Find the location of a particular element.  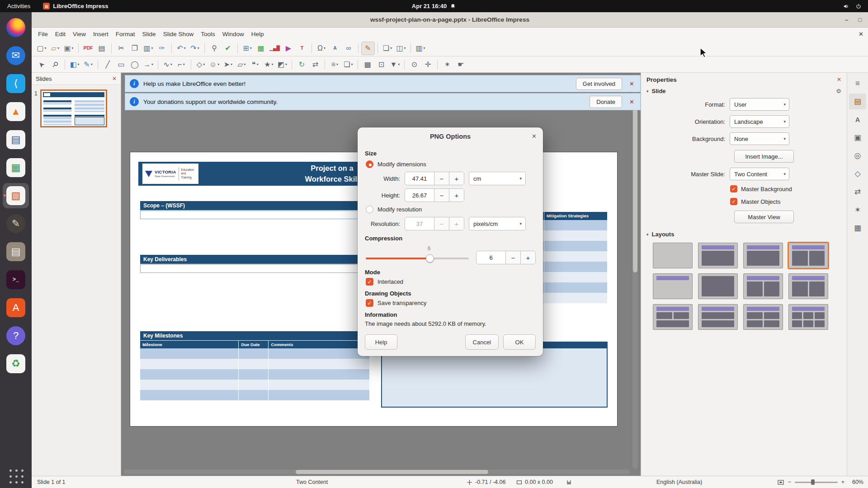

menu-tools: Tools is located at coordinates (208, 34).